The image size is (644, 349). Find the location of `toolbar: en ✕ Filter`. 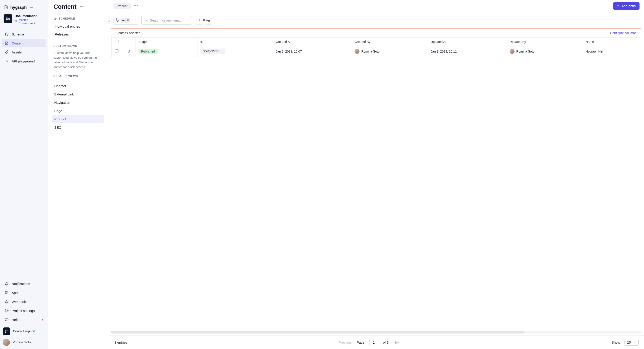

toolbar: en ✕ Filter is located at coordinates (376, 20).